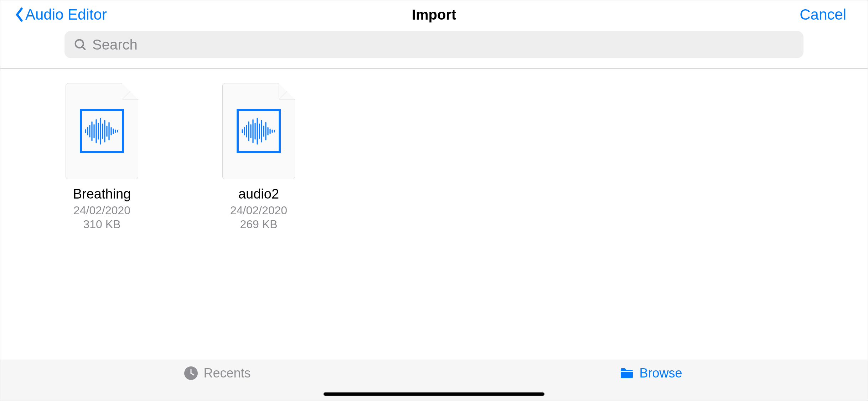 This screenshot has height=401, width=868. What do you see at coordinates (823, 15) in the screenshot?
I see `cancel-button: Cancel` at bounding box center [823, 15].